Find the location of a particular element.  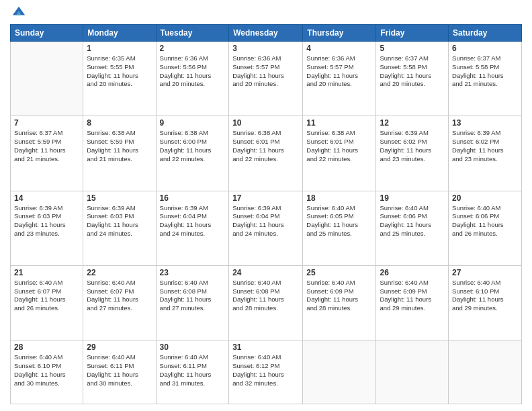

day-number: 12 is located at coordinates (412, 123).